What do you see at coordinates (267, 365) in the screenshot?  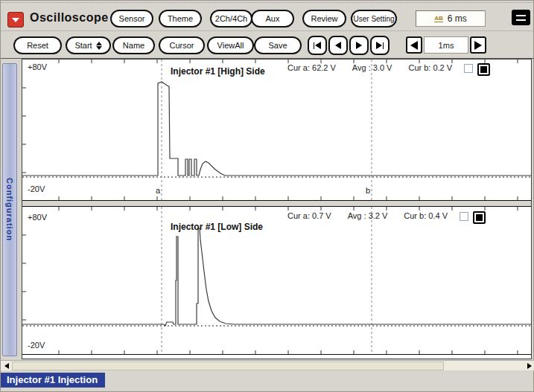 I see `horizontal-scrollbar` at bounding box center [267, 365].